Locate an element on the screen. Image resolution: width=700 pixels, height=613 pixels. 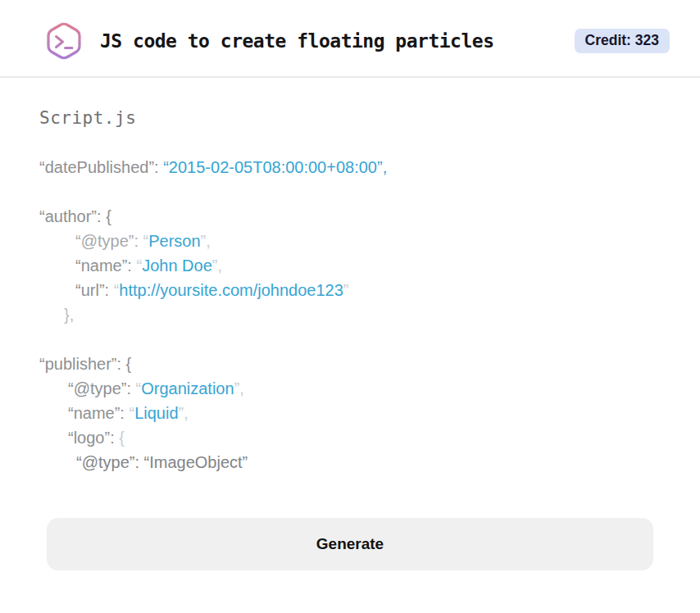
code-token: Liquid is located at coordinates (156, 413).